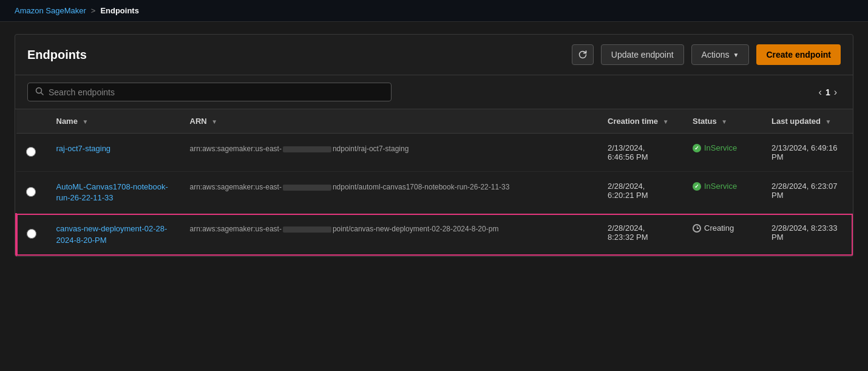 The width and height of the screenshot is (868, 371). I want to click on search-icon, so click(39, 92).